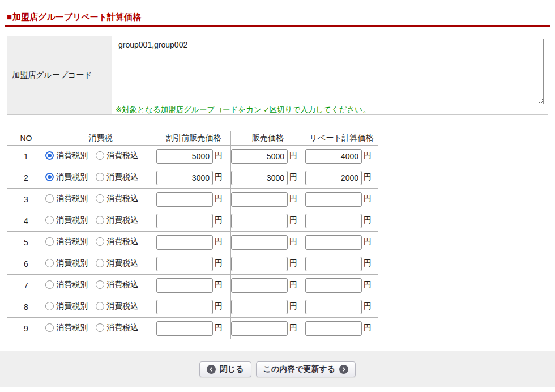  I want to click on footer-bar: 閉じる この内容で更新する, so click(278, 369).